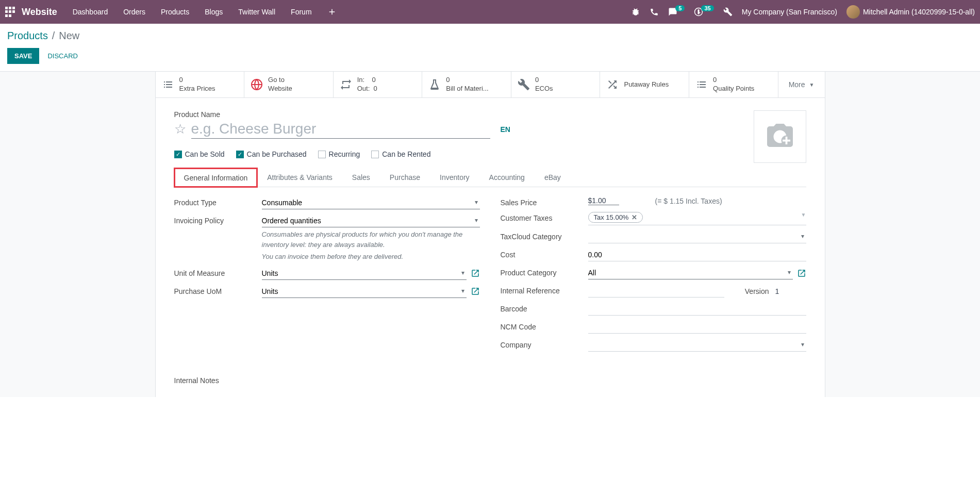 Image resolution: width=980 pixels, height=479 pixels. Describe the element at coordinates (364, 273) in the screenshot. I see `uom-select` at that location.